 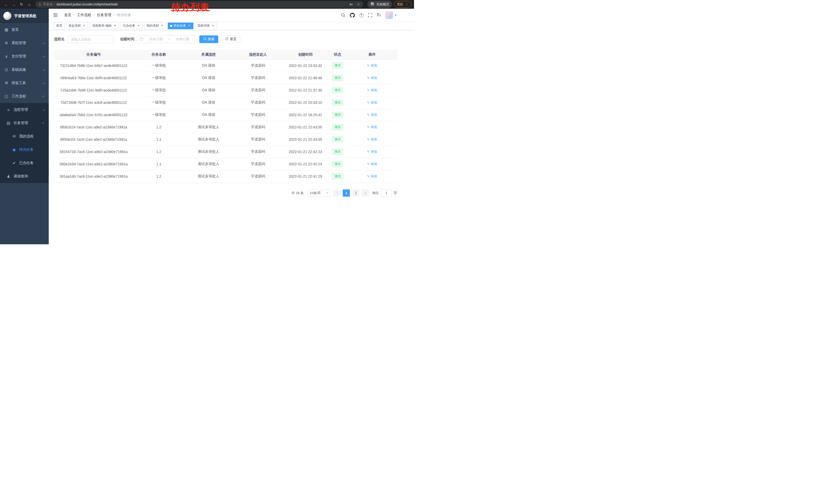 What do you see at coordinates (319, 193) in the screenshot?
I see `page-size-select: 10条/页` at bounding box center [319, 193].